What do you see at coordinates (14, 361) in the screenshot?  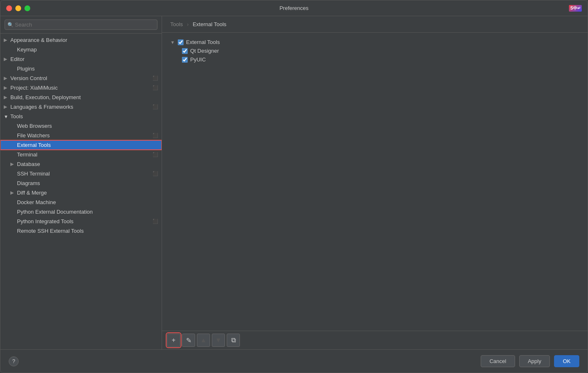 I see `help-button: ?` at bounding box center [14, 361].